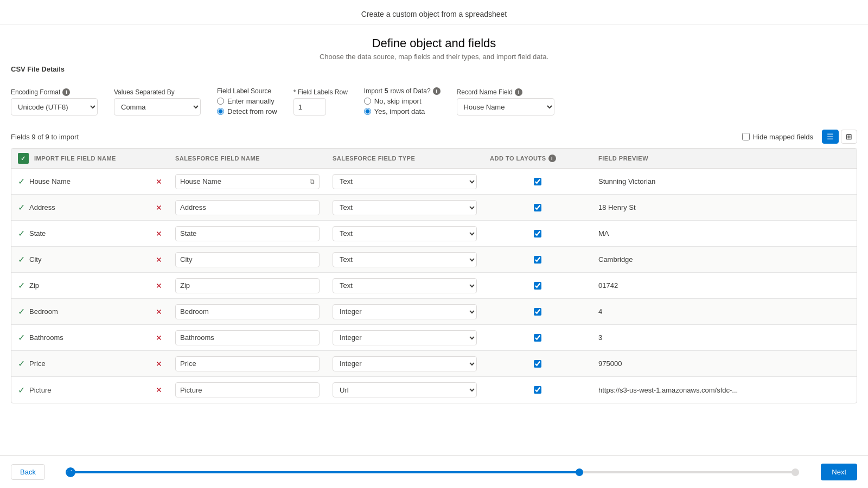  Describe the element at coordinates (746, 137) in the screenshot. I see `hide-mapped-checkbox` at that location.